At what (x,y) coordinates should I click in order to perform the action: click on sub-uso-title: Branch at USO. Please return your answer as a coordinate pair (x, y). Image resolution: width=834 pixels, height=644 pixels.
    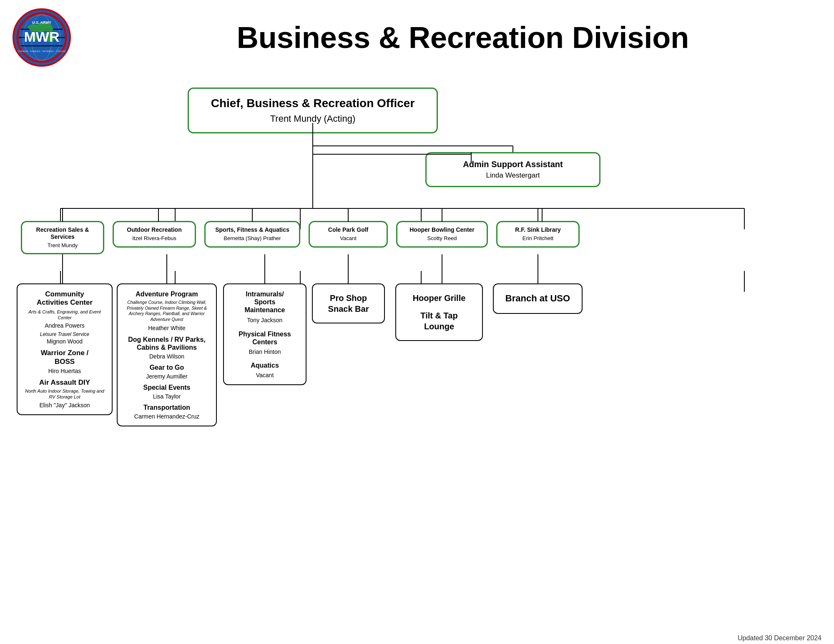
    Looking at the image, I should click on (538, 298).